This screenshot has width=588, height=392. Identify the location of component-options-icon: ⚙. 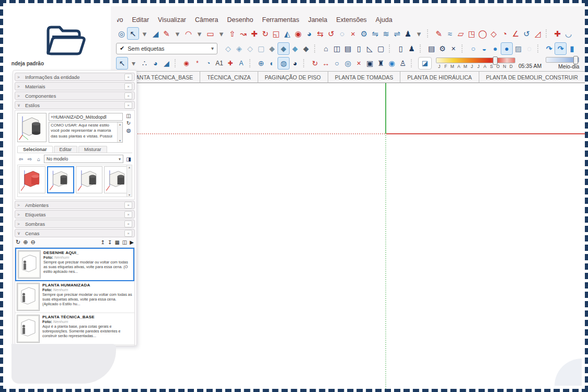
(364, 33).